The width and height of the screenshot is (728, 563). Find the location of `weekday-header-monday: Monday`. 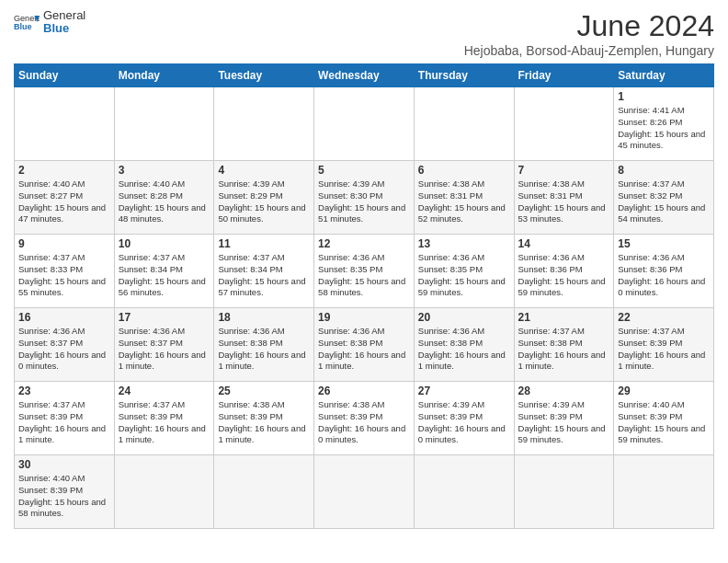

weekday-header-monday: Monday is located at coordinates (164, 75).